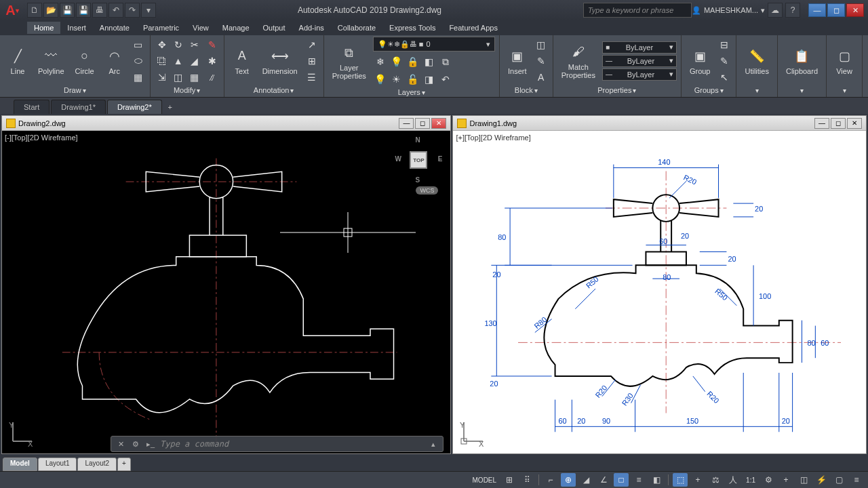  What do you see at coordinates (138, 45) in the screenshot?
I see `rectangle-icon: ▭` at bounding box center [138, 45].